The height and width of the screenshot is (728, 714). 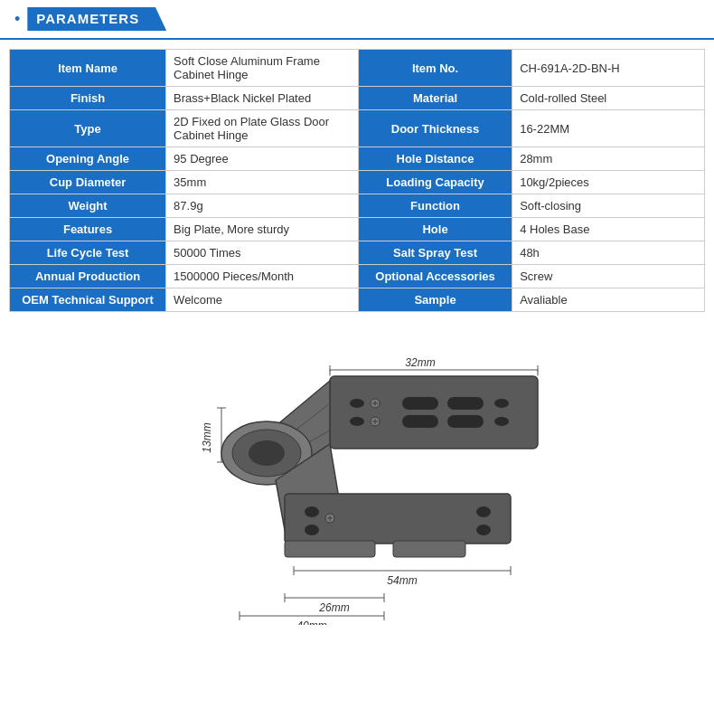 I want to click on right-value-8: Screw, so click(x=609, y=277).